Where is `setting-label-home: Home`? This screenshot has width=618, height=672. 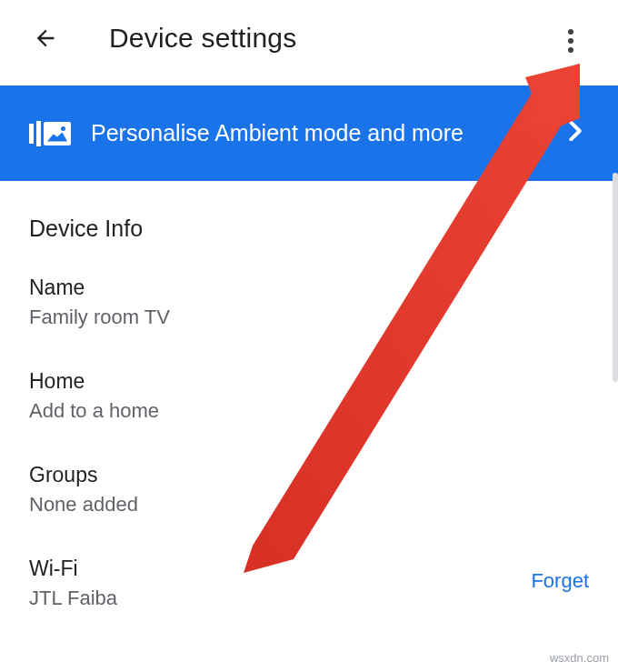
setting-label-home: Home is located at coordinates (309, 382).